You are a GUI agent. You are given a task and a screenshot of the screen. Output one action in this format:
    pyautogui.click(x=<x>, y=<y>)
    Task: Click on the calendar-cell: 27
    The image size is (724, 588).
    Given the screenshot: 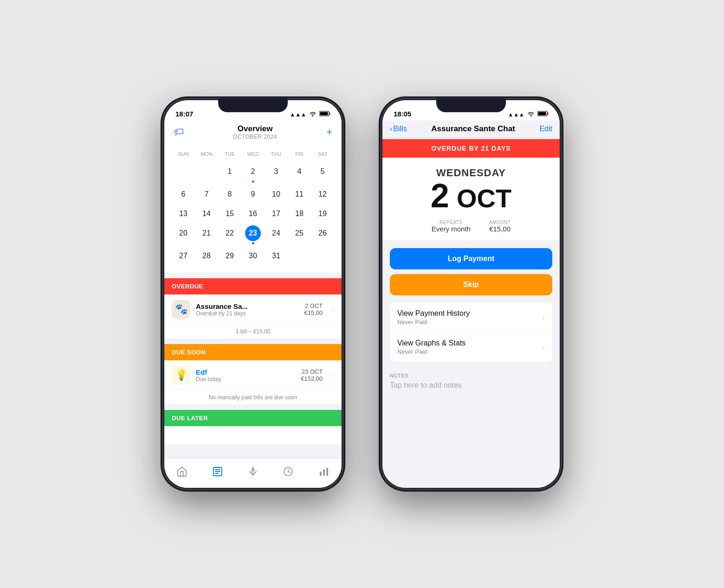 What is the action you would take?
    pyautogui.click(x=183, y=256)
    